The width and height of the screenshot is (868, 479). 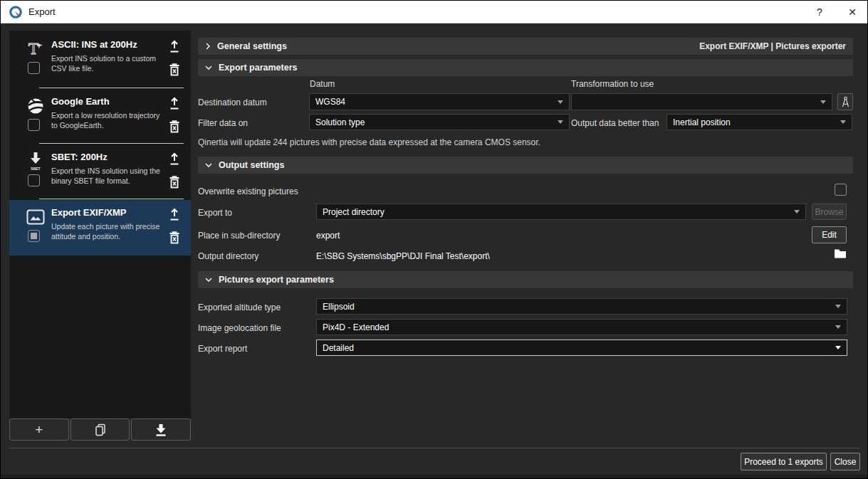 I want to click on exporter-title: ASCII: INS at 200Hz, so click(x=108, y=44).